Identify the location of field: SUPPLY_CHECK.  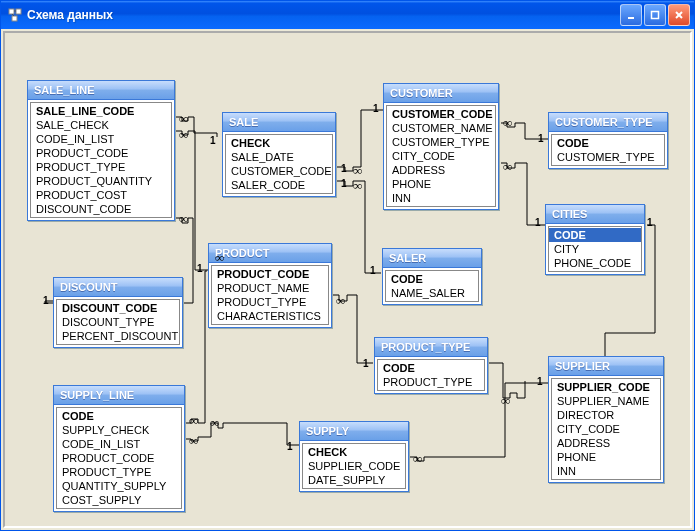
(119, 430).